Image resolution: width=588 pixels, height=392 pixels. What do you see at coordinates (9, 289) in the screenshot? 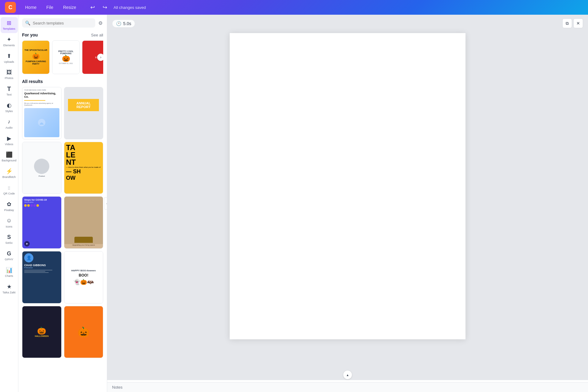
I see `sidebar-item-taika: ★ Taika Zaiki` at bounding box center [9, 289].